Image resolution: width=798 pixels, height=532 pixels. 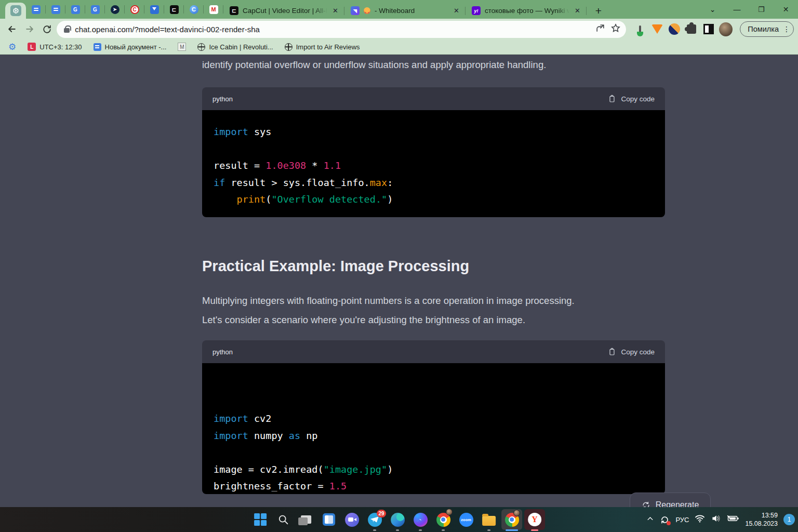 What do you see at coordinates (182, 47) in the screenshot?
I see `bookmark-m: M` at bounding box center [182, 47].